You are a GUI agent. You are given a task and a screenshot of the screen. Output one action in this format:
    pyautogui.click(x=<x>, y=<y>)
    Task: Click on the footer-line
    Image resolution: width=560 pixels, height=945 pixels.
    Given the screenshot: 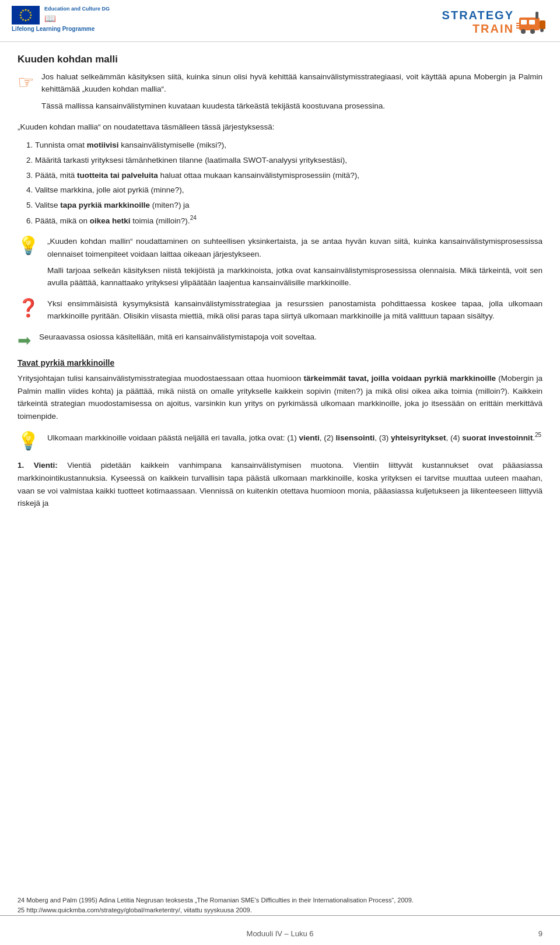 What is the action you would take?
    pyautogui.click(x=280, y=916)
    